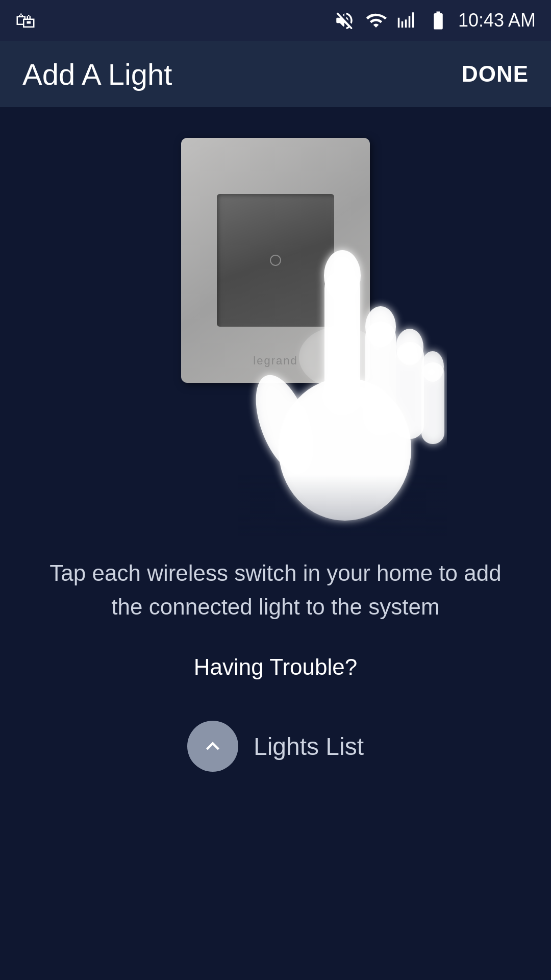  Describe the element at coordinates (26, 20) in the screenshot. I see `status-bar-left: 🛍` at that location.